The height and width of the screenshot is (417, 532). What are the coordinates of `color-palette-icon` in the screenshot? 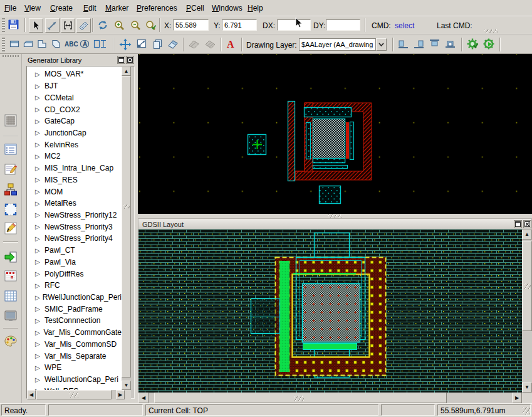 It's located at (11, 341).